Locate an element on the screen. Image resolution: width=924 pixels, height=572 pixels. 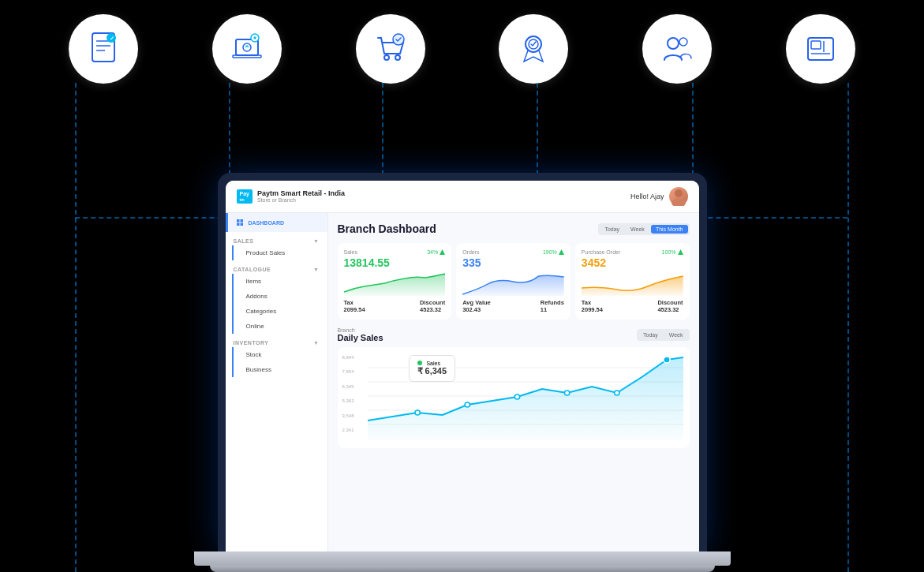
catalogue-label: CATALOGUE is located at coordinates (253, 270).